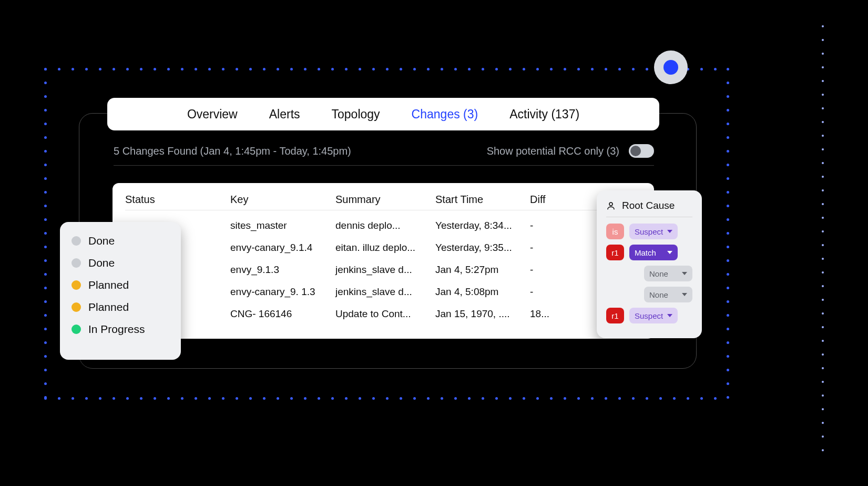 This screenshot has width=868, height=486. I want to click on cell-key: CNG- 166146, so click(283, 314).